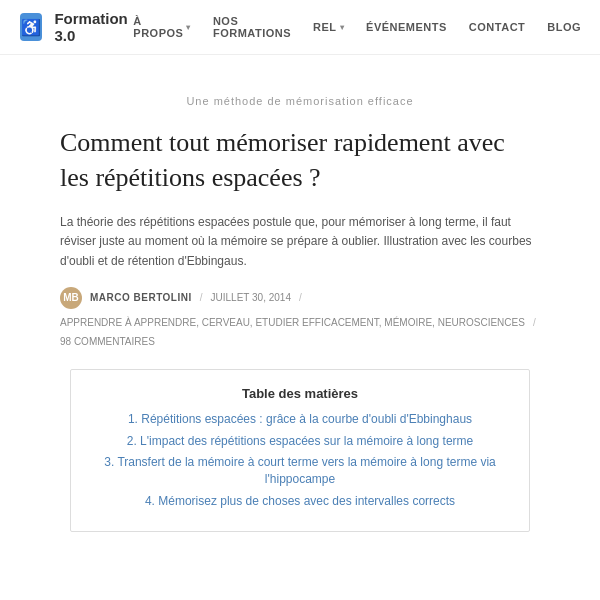 This screenshot has height=600, width=600. Describe the element at coordinates (300, 502) in the screenshot. I see `toc-item-4: 4. Mémorisez plus de choses avec des int…` at that location.